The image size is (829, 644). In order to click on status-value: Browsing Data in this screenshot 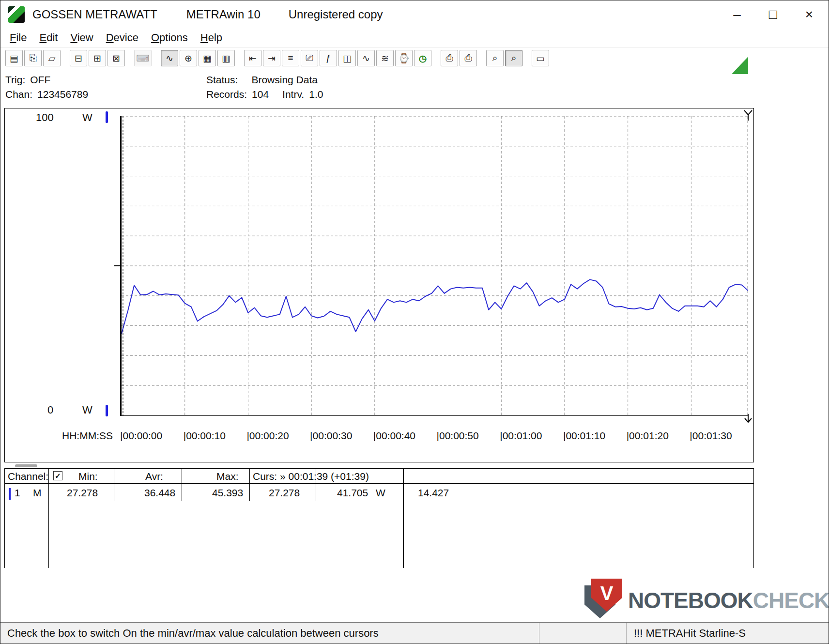, I will do `click(285, 79)`.